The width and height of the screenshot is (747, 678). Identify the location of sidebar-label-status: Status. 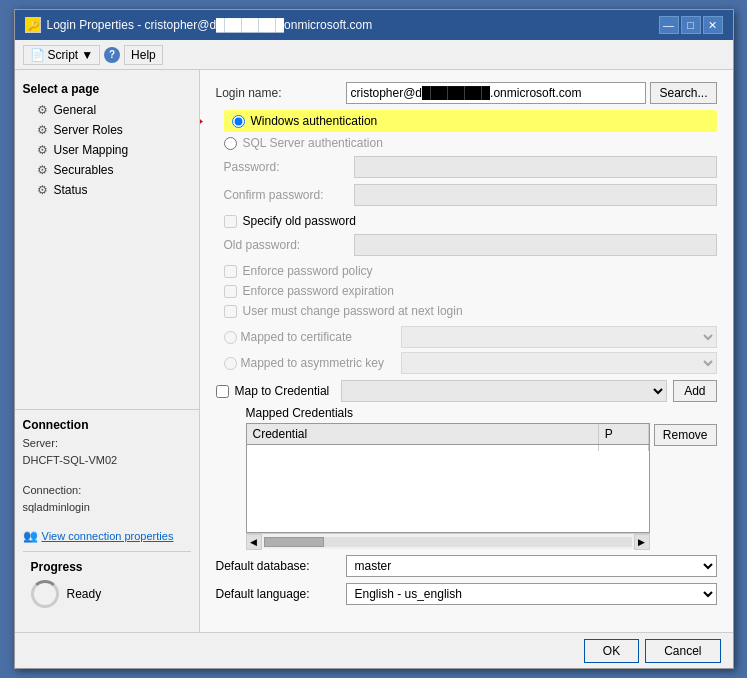
(71, 190).